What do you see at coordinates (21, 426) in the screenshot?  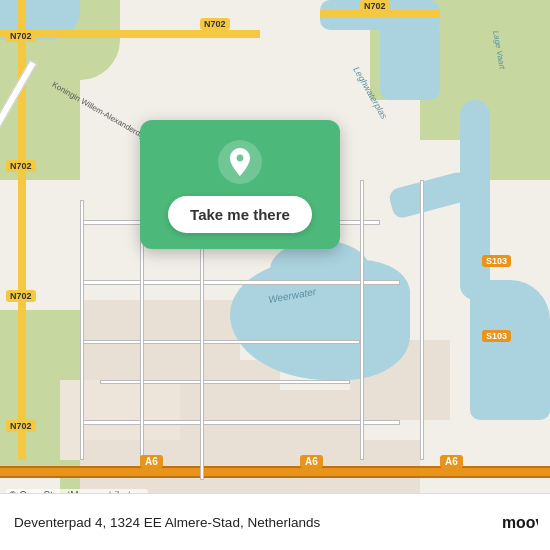 I see `n702-label-4: N702` at bounding box center [21, 426].